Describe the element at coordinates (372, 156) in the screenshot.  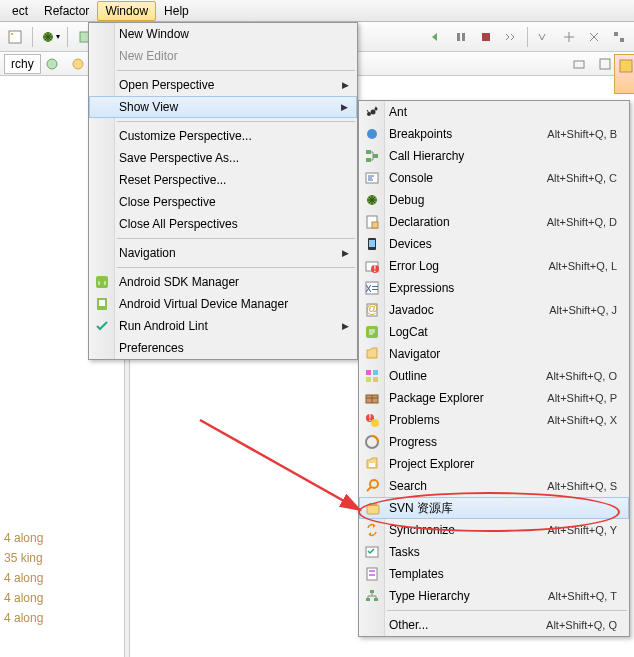
I see `call-hierarchy-icon` at that location.